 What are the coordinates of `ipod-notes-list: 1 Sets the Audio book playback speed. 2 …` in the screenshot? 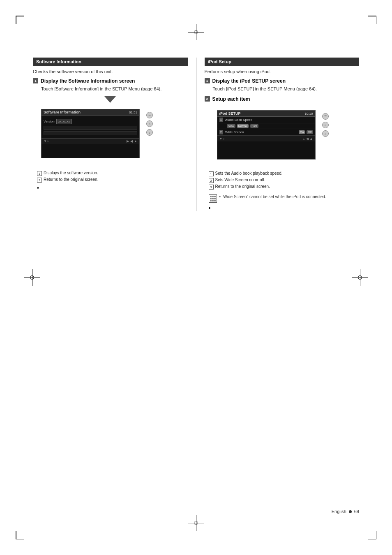 It's located at (284, 180).